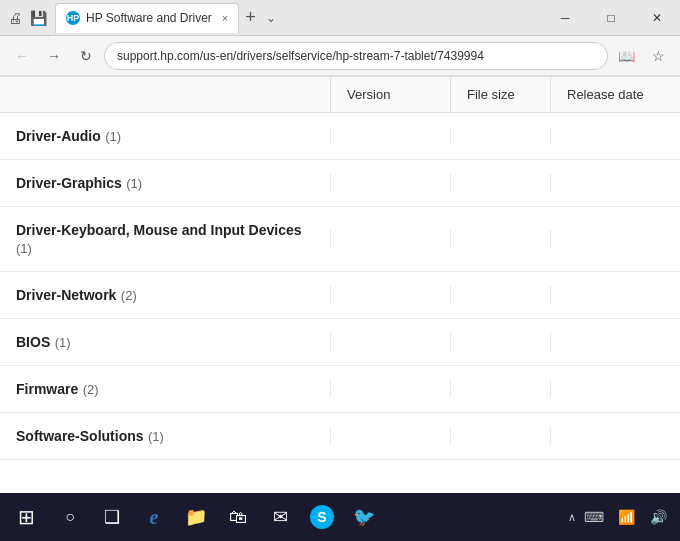 The image size is (680, 541). Describe the element at coordinates (73, 18) in the screenshot. I see `hp-tab-icon: HP` at that location.